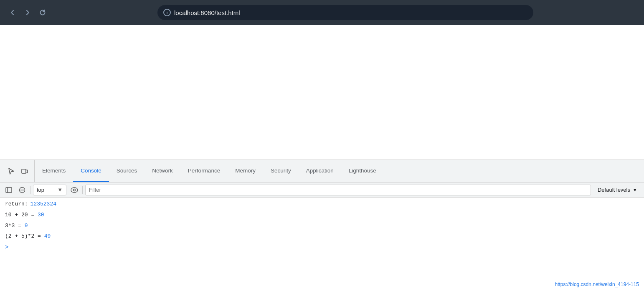 Image resolution: width=644 pixels, height=289 pixels. I want to click on console-filter-input, so click(338, 190).